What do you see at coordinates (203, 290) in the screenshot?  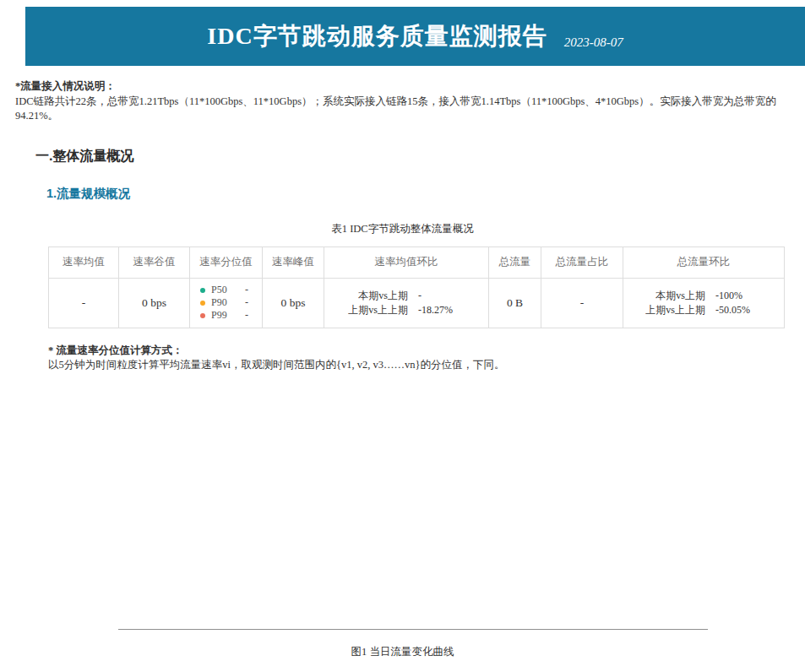 I see `p50-dot-icon` at bounding box center [203, 290].